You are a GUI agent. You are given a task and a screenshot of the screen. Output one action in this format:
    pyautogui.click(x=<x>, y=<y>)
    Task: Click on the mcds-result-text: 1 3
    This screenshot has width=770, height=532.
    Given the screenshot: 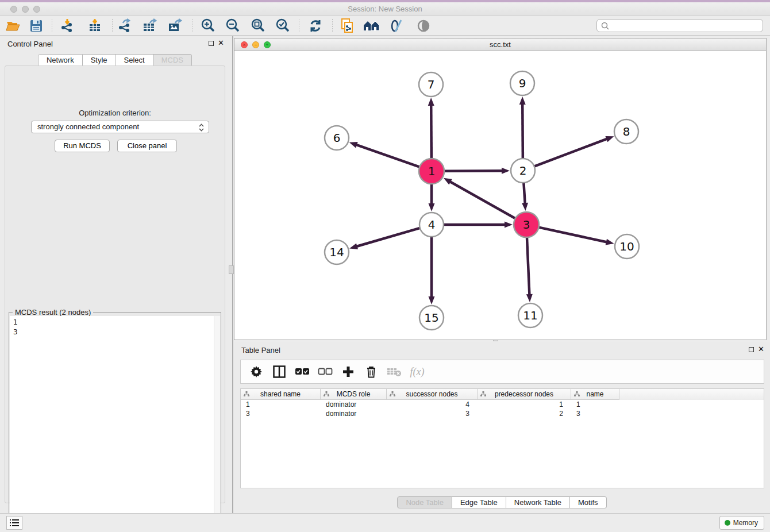 What is the action you would take?
    pyautogui.click(x=115, y=423)
    